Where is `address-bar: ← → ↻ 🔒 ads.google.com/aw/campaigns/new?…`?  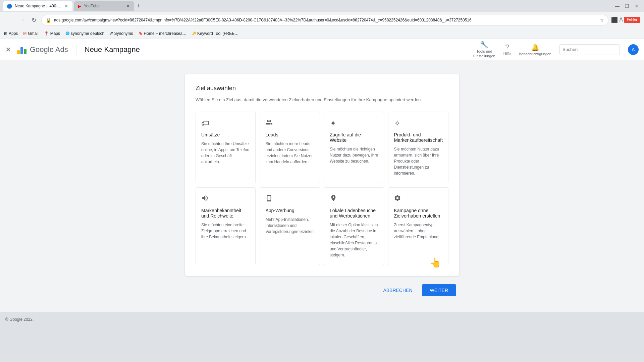 address-bar: ← → ↻ 🔒 ads.google.com/aw/campaigns/new?… is located at coordinates (322, 20).